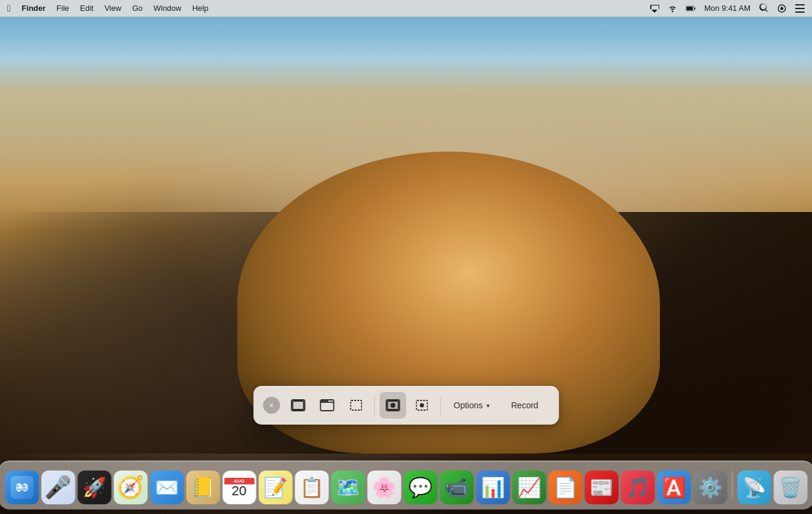 Image resolution: width=812 pixels, height=514 pixels. I want to click on dock-item-messages: 💬, so click(420, 487).